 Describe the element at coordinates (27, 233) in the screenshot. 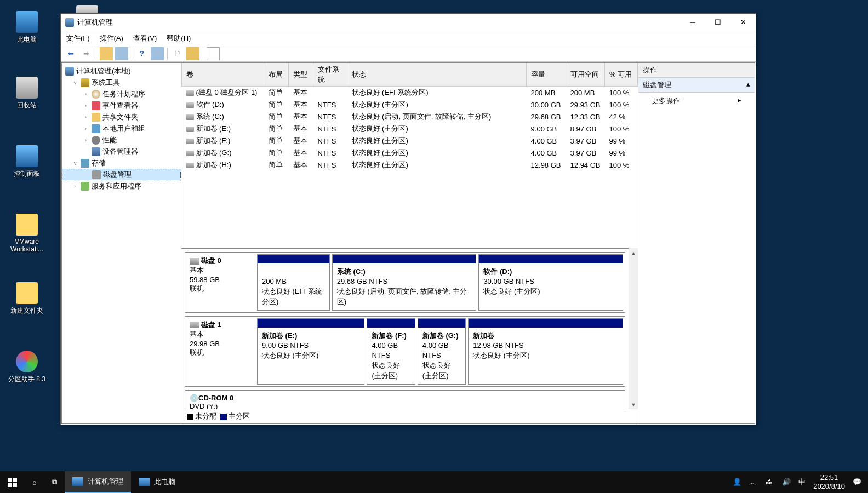

I see `desktop-icon-vmware: VMware Workstati...` at that location.